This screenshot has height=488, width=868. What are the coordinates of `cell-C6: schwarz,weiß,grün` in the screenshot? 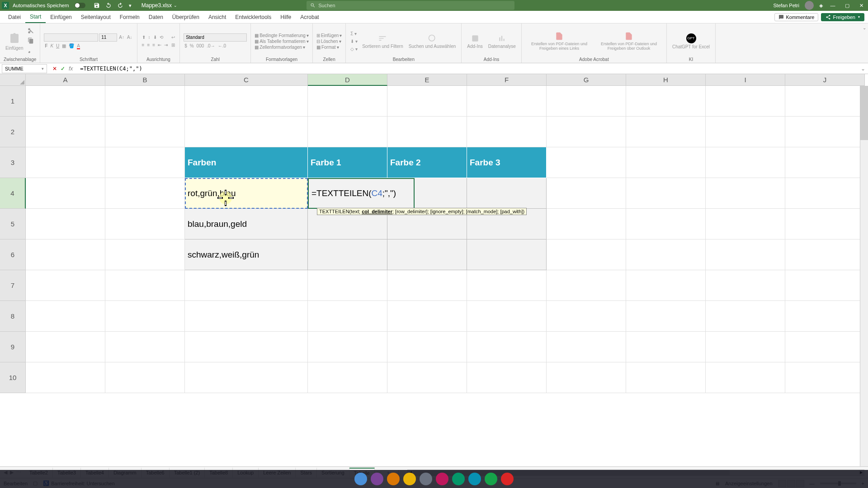 It's located at (246, 255).